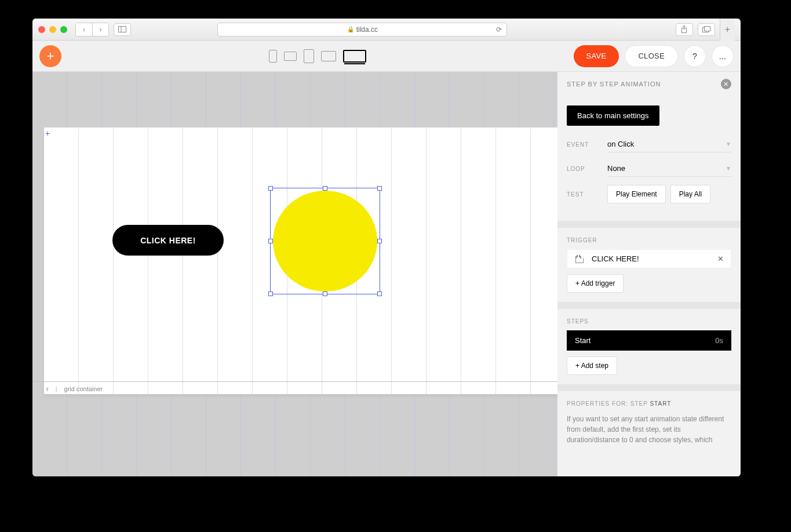 The width and height of the screenshot is (791, 532). What do you see at coordinates (380, 188) in the screenshot?
I see `handle-top-right` at bounding box center [380, 188].